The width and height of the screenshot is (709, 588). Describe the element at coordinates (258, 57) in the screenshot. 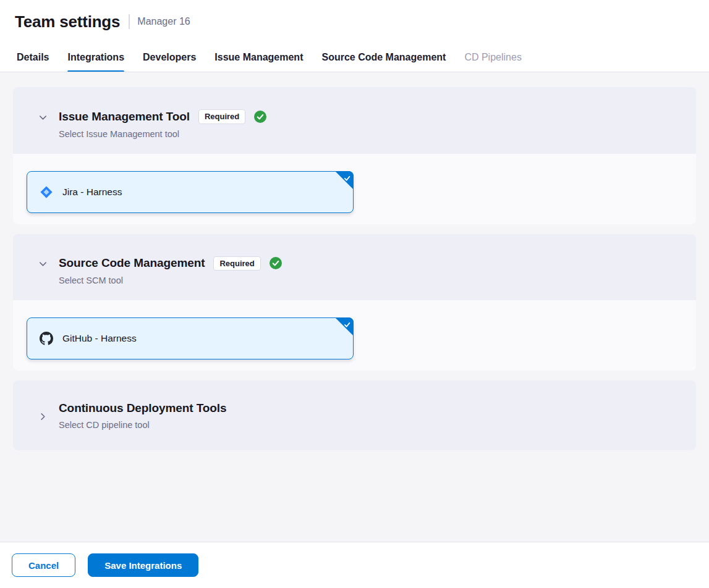

I see `tab-issue-management: Issue Management` at that location.